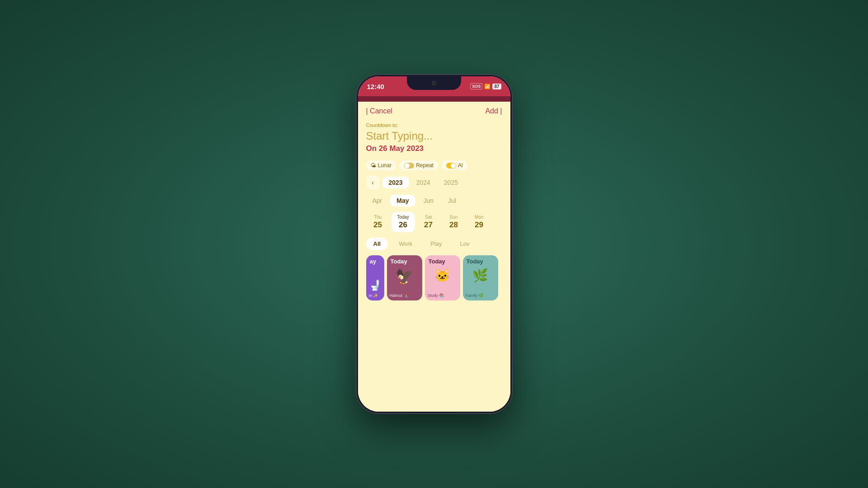 The height and width of the screenshot is (488, 868). Describe the element at coordinates (419, 165) in the screenshot. I see `repeat-toggle: Repeat` at that location.